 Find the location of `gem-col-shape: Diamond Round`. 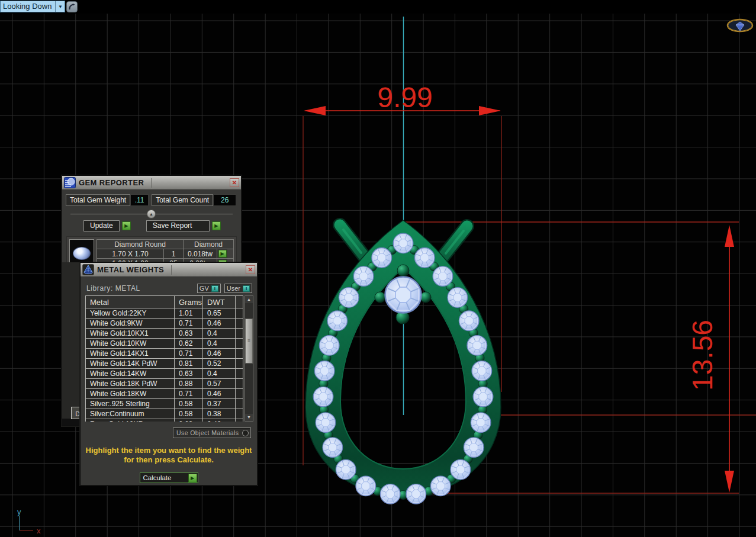

gem-col-shape: Diamond Round is located at coordinates (140, 244).